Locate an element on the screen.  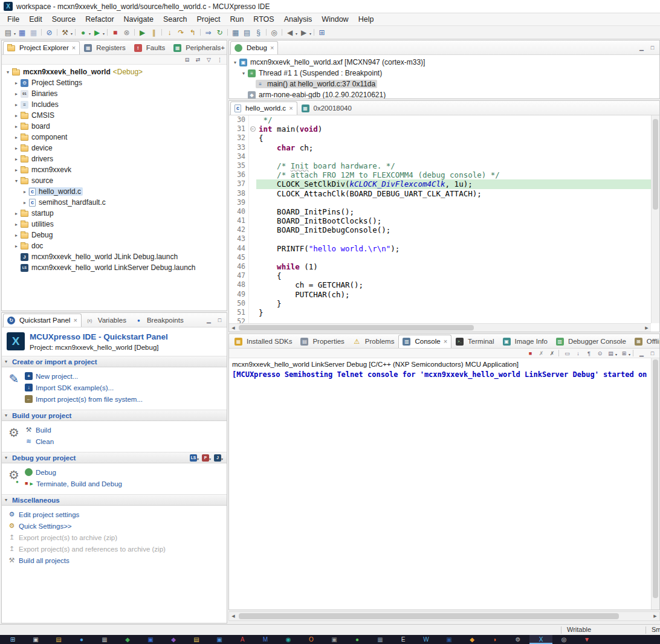
display-selected-console-icon: ▤ is located at coordinates (610, 353).